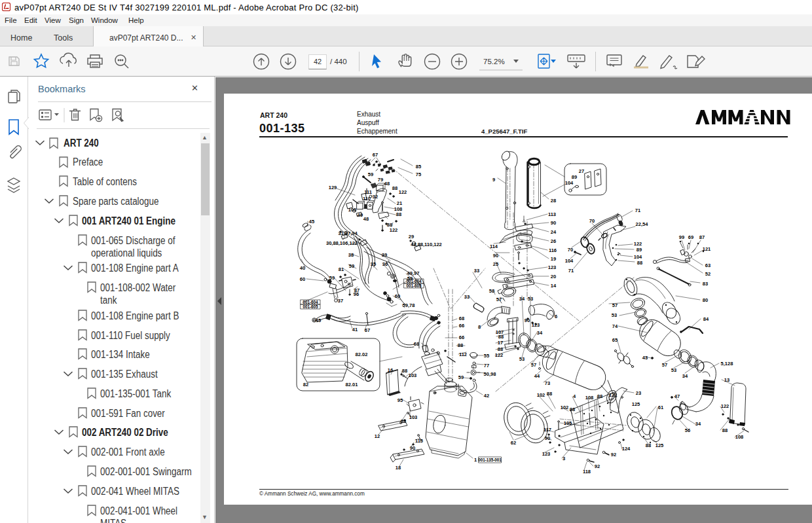  I want to click on svg-text: 83, so click(705, 284).